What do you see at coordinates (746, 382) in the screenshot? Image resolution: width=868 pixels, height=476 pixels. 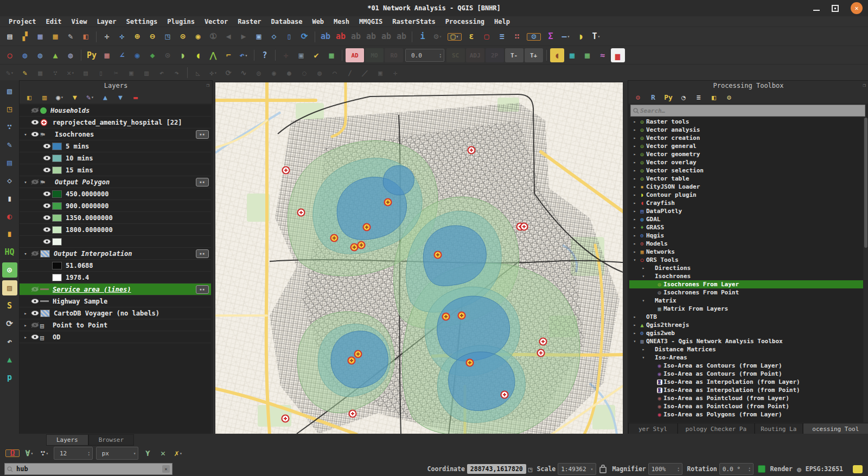 I see `processing-item-iso-area-as-interpolation-from-layer: ◙Iso-Area as Interpolation (from Layer)` at bounding box center [746, 382].